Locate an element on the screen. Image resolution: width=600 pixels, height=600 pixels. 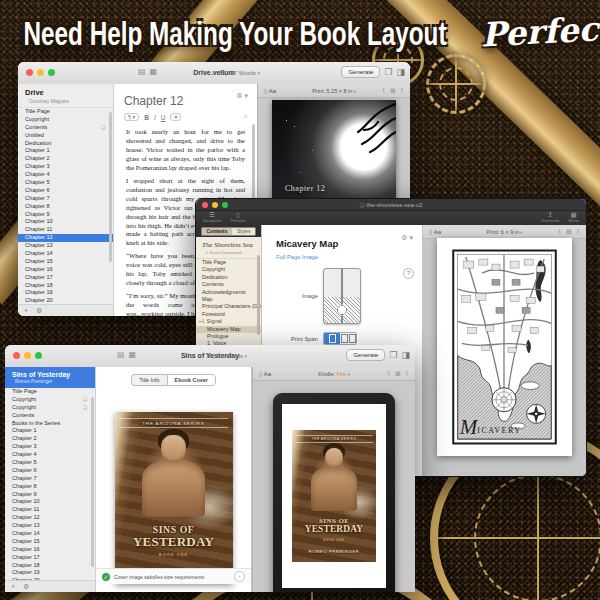
sidebar-item: Chapter 17 is located at coordinates (50, 558).